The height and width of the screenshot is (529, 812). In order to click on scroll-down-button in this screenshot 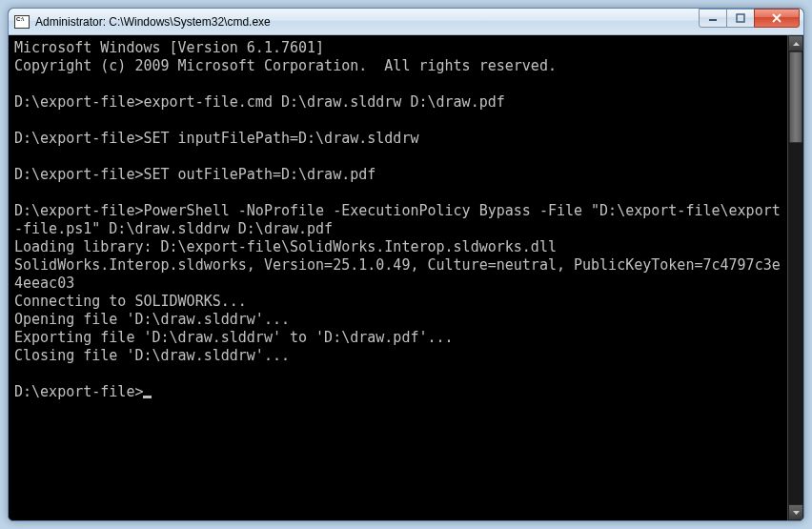, I will do `click(796, 513)`.